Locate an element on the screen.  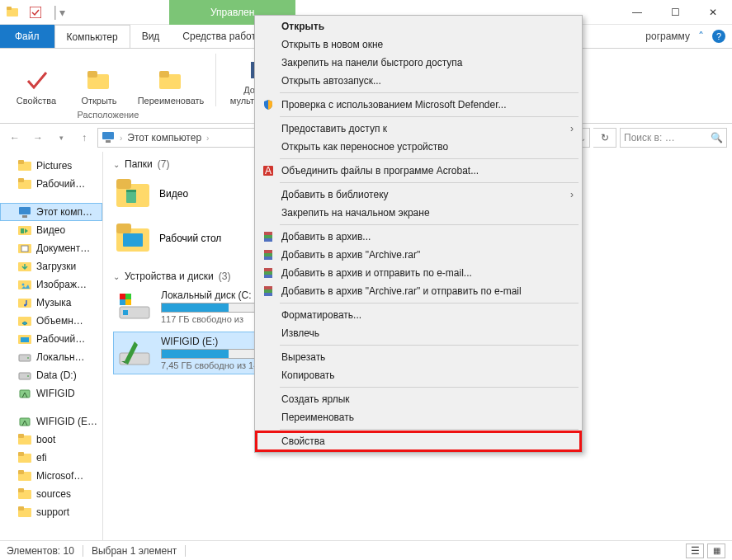
context-menu-label: Создать ярлык is located at coordinates (315, 399).